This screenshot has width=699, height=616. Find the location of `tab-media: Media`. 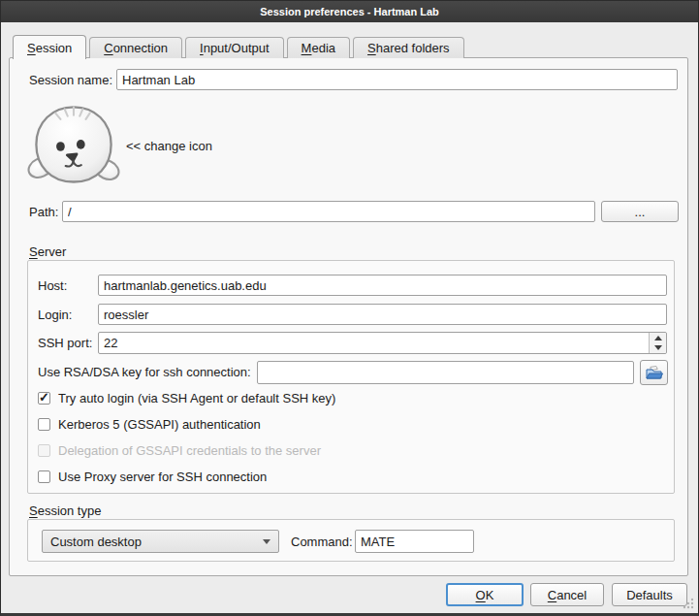

tab-media: Media is located at coordinates (318, 48).